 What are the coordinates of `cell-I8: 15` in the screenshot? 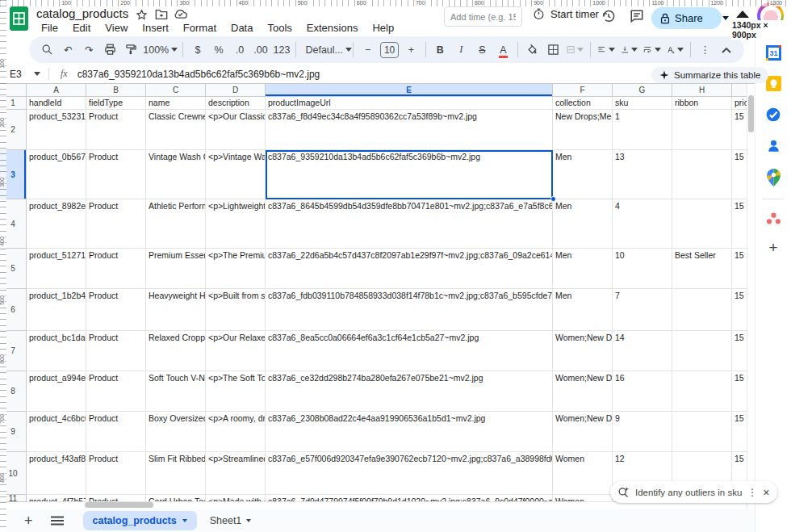 It's located at (739, 392).